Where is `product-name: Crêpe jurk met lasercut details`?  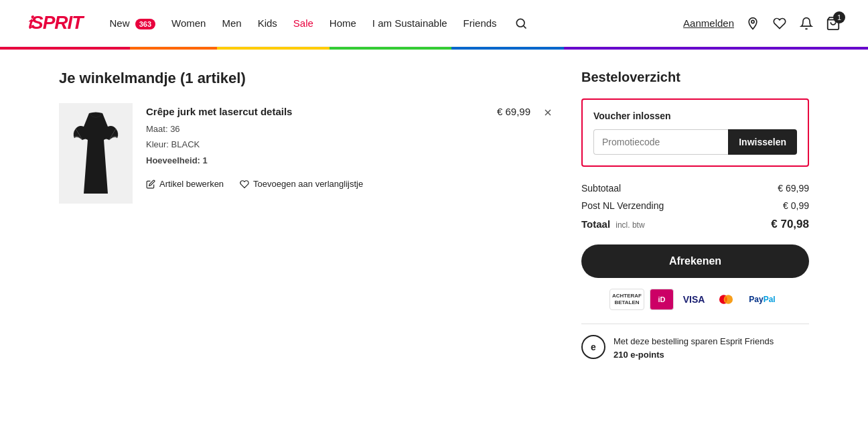
product-name: Crêpe jurk met lasercut details is located at coordinates (315, 111).